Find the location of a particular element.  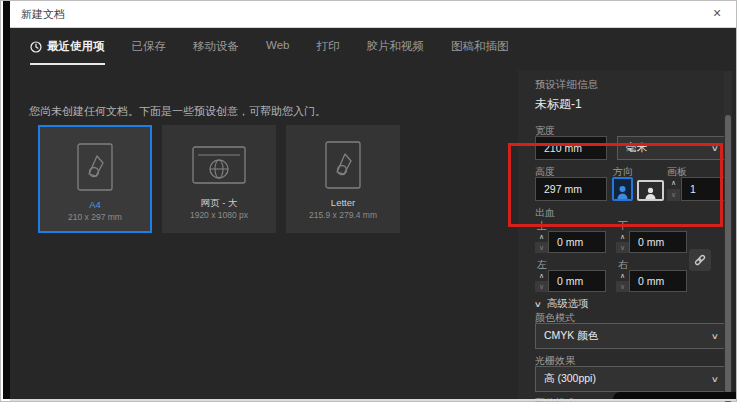

window-title: 新建文档 is located at coordinates (43, 14).